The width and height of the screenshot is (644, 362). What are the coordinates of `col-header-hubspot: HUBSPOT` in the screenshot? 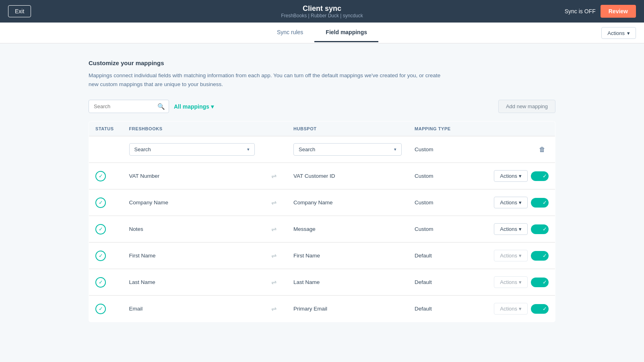 It's located at (348, 129).